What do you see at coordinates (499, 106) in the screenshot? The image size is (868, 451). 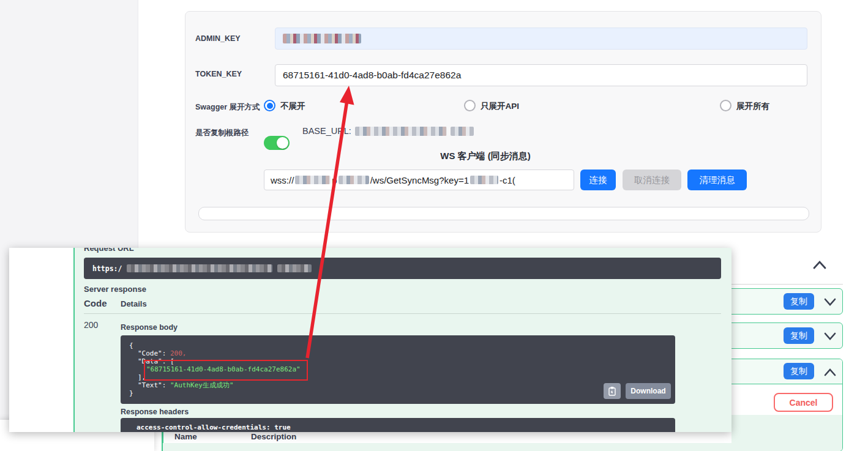 I see `radio-expand-api-only-label: 只展开API` at bounding box center [499, 106].